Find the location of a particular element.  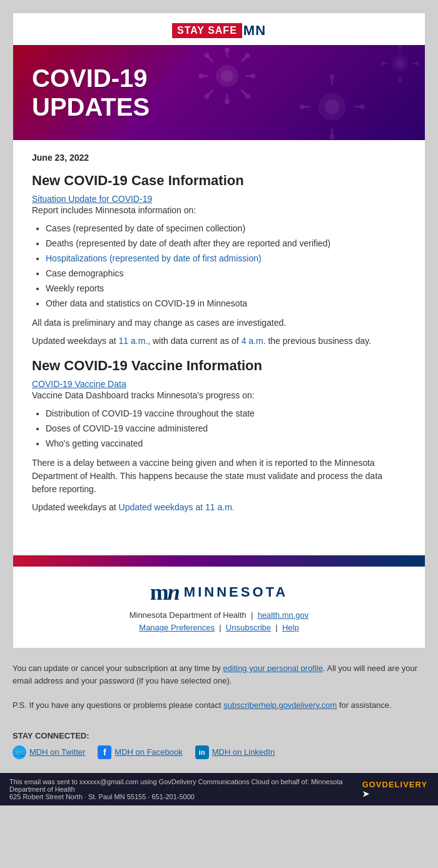

hero-banner: COVID-19 UPDATES is located at coordinates (219, 93).